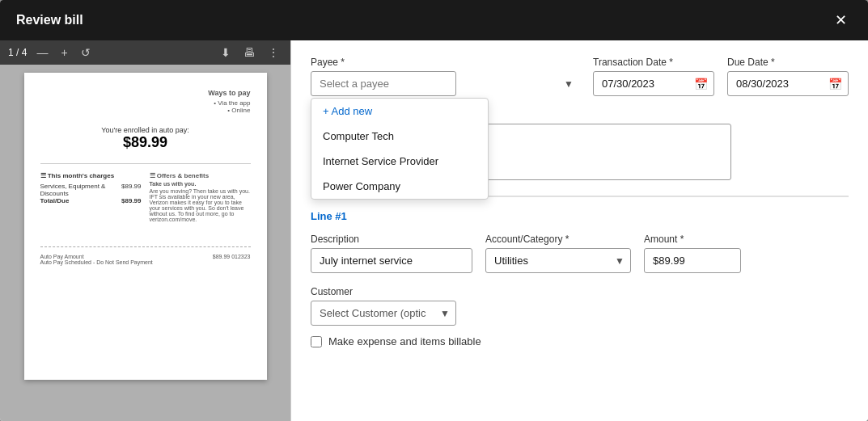  What do you see at coordinates (110, 53) in the screenshot?
I see `pdf-toolbar-left: 1 / 4 — + ↺` at bounding box center [110, 53].